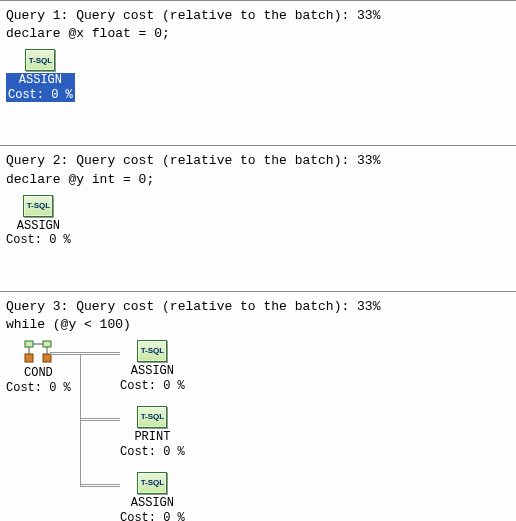 The width and height of the screenshot is (516, 521). What do you see at coordinates (38, 368) in the screenshot?
I see `op-cond: COND Cost: 0 %` at bounding box center [38, 368].